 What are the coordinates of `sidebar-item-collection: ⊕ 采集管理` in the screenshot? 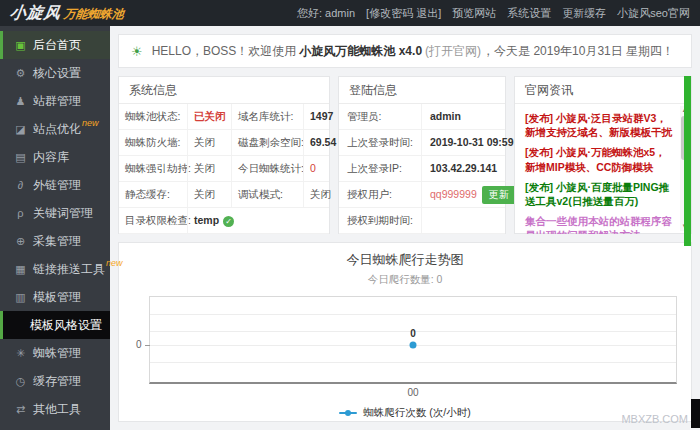 It's located at (55, 241).